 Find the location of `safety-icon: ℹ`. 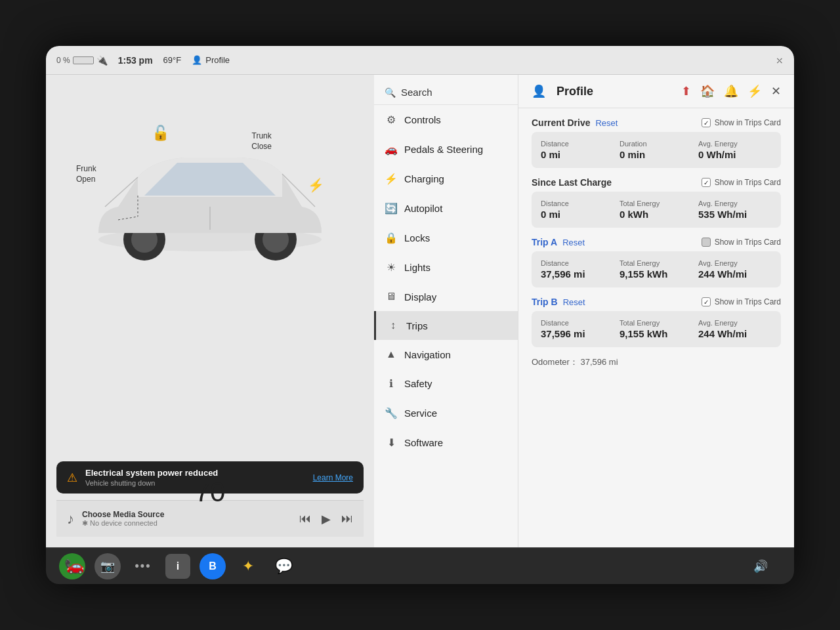

safety-icon: ℹ is located at coordinates (391, 383).